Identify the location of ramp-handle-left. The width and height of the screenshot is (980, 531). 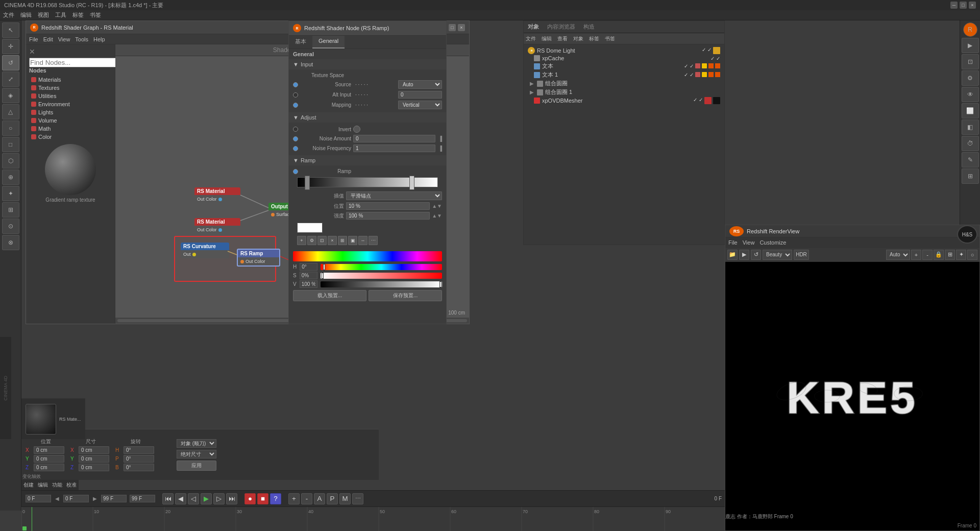
(307, 183).